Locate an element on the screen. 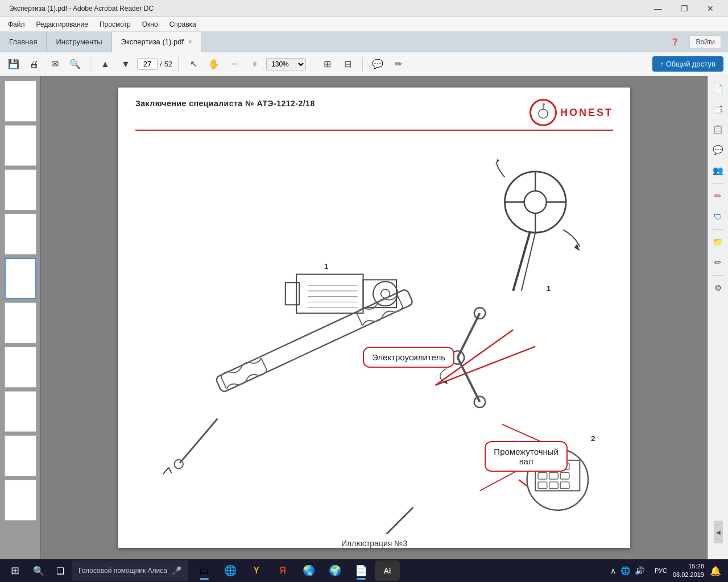 The width and height of the screenshot is (728, 582). steering-wheel-group is located at coordinates (537, 205).